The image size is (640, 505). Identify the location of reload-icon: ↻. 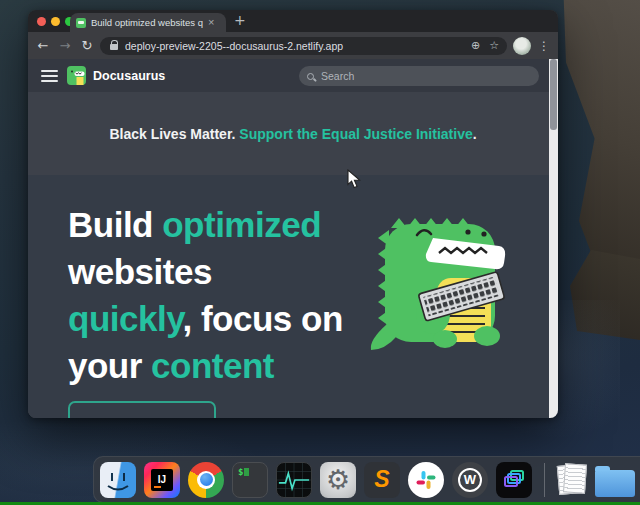
(87, 46).